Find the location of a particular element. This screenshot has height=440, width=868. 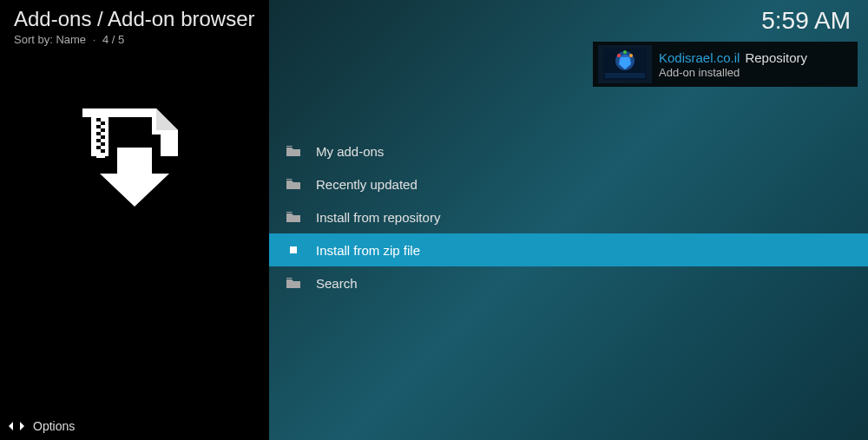

notification-toast: Kodisrael.co.il Repository Add-on instal… is located at coordinates (726, 64).